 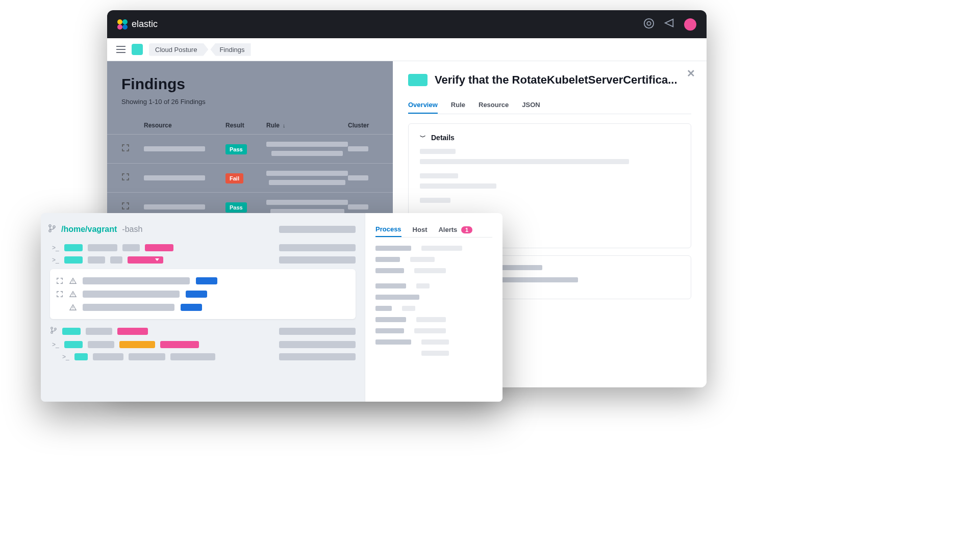 I want to click on app-icon, so click(x=137, y=49).